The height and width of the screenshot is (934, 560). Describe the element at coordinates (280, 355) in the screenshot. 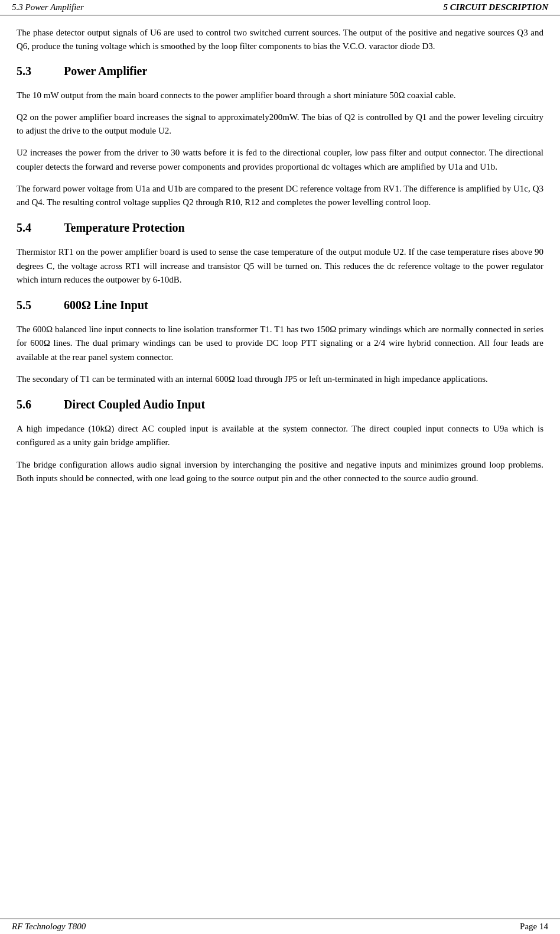

I see `section-body-5-5: The 600Ω balanced line input connects to…` at that location.